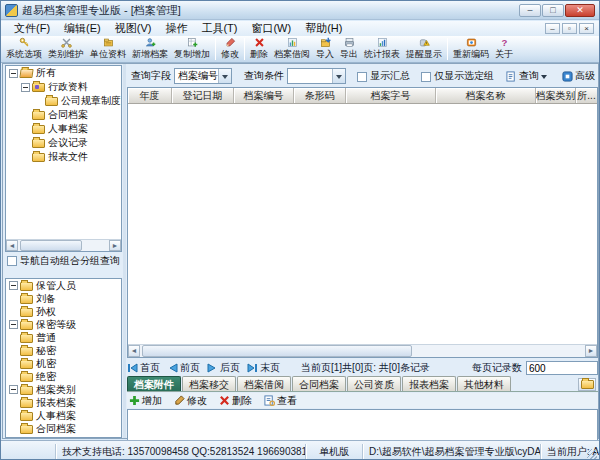 This screenshot has height=460, width=600. I want to click on query-button: 查询, so click(526, 76).